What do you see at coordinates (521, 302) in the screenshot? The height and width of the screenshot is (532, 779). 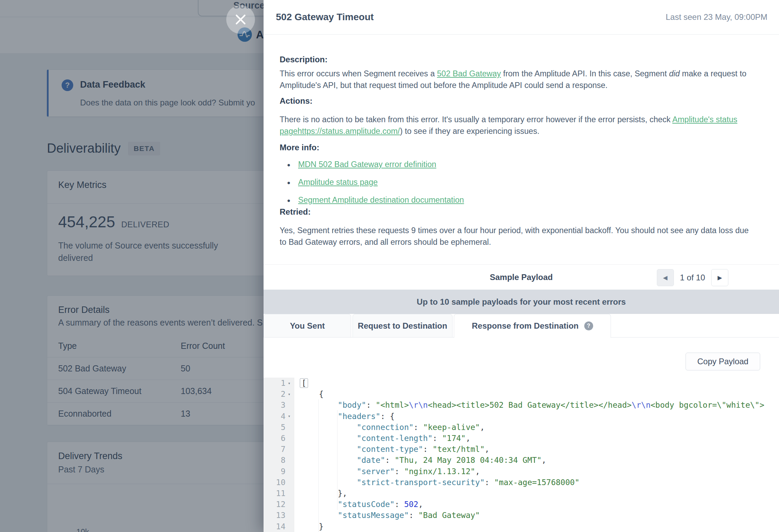 I see `sample-payload-banner: Up to 10 sample payloads for your most r…` at bounding box center [521, 302].